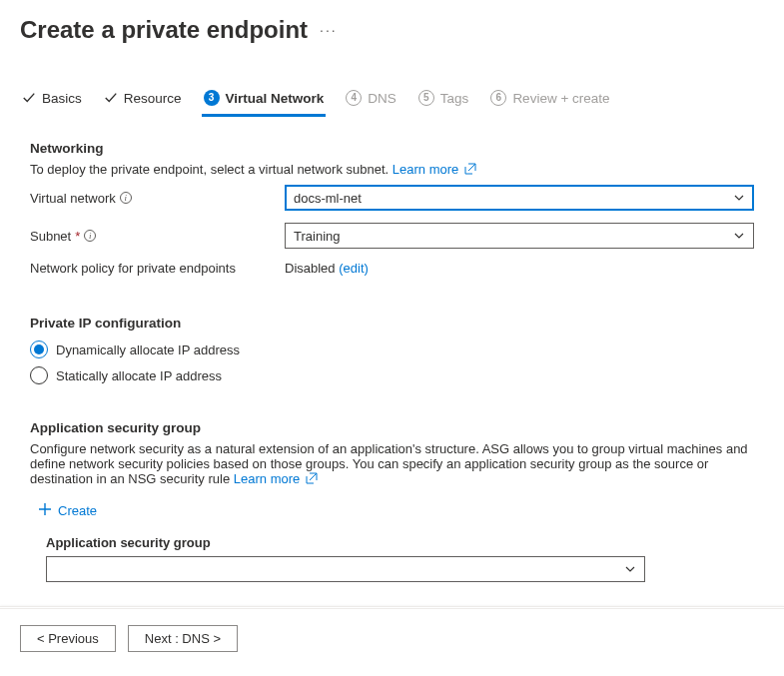  What do you see at coordinates (519, 236) in the screenshot?
I see `subnet-select: Training` at bounding box center [519, 236].